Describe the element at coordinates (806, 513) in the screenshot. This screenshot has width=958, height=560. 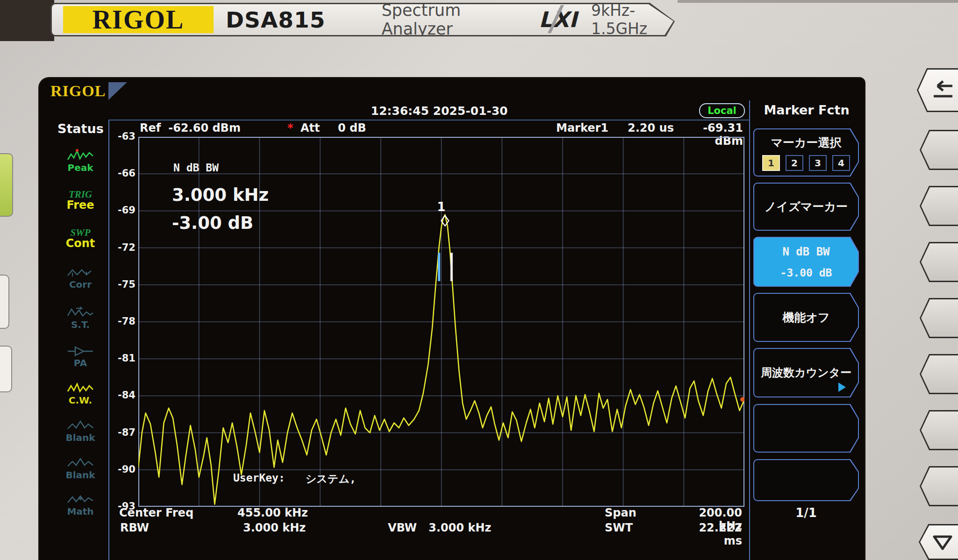
I see `menu-page-indicator: 1/1` at that location.